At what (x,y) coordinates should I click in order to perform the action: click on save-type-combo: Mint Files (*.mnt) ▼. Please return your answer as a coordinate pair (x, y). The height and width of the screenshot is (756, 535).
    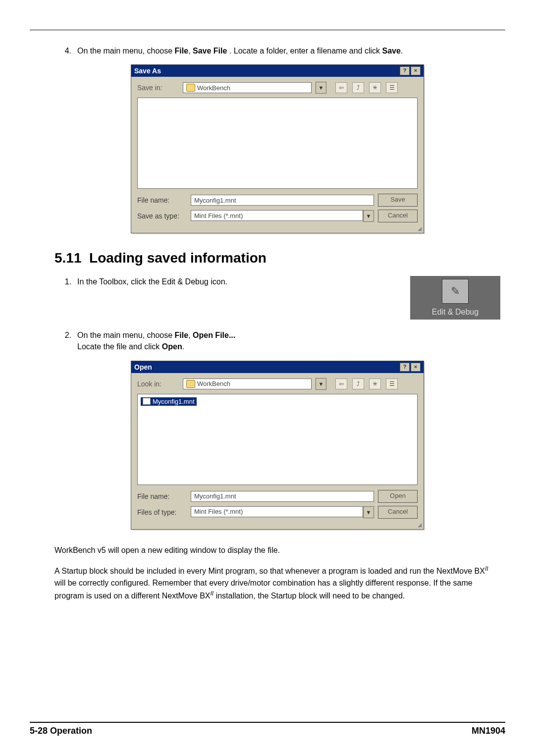
    Looking at the image, I should click on (282, 216).